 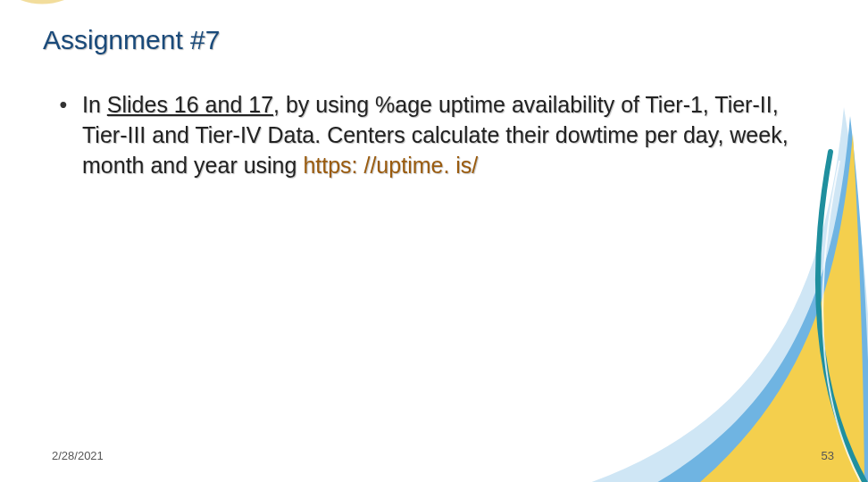 I want to click on bullet-link: https: //uptime. is/, so click(x=390, y=165).